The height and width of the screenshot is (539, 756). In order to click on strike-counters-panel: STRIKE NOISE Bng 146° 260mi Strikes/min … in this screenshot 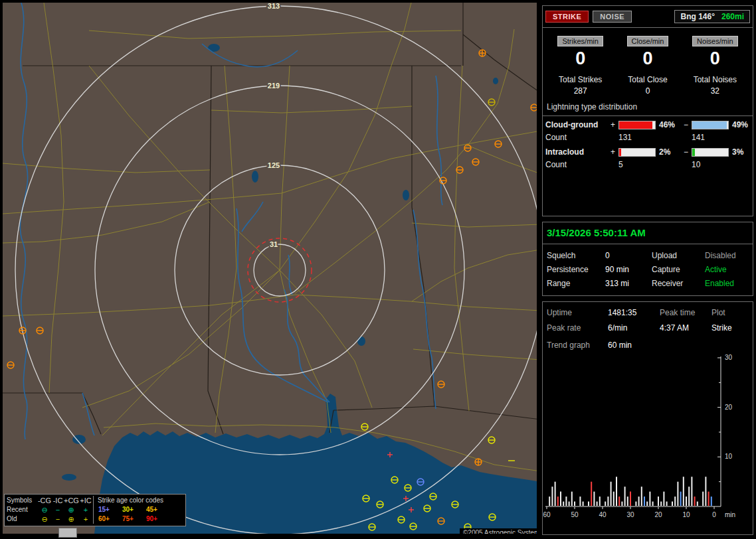, I will do `click(648, 111)`.